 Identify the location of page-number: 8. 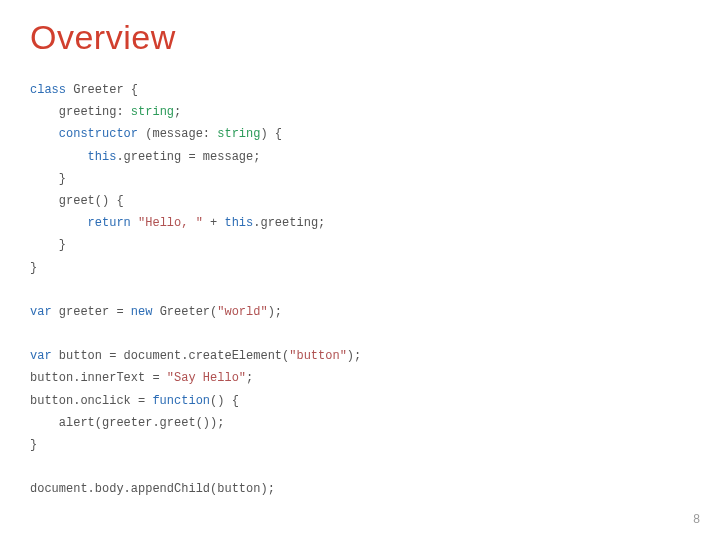
(696, 519).